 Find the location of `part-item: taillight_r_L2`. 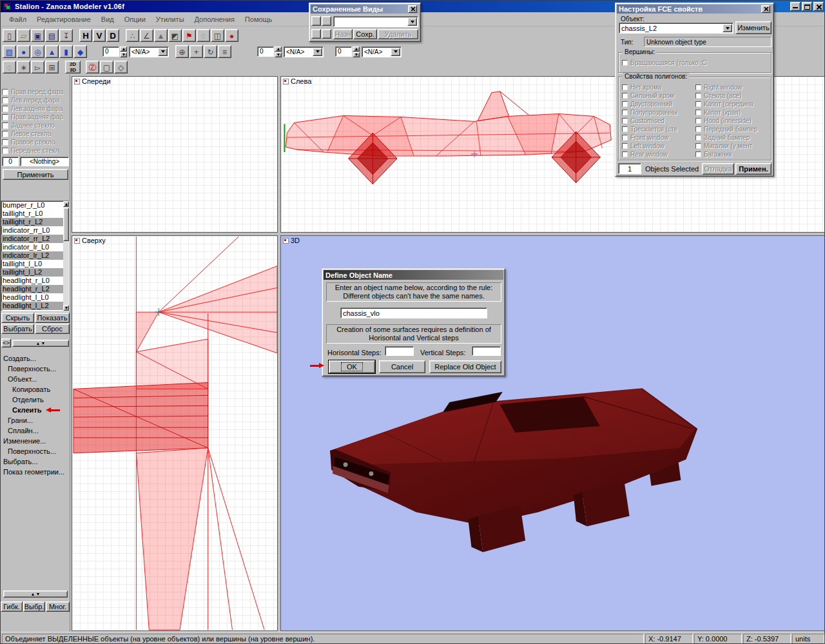

part-item: taillight_r_L2 is located at coordinates (32, 222).